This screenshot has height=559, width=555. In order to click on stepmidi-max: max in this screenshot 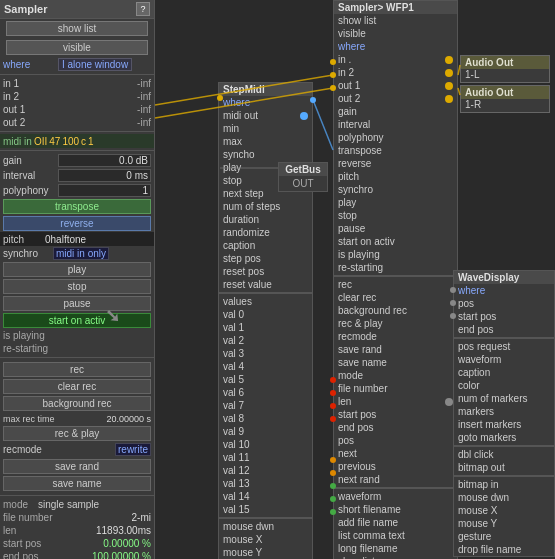, I will do `click(266, 142)`.